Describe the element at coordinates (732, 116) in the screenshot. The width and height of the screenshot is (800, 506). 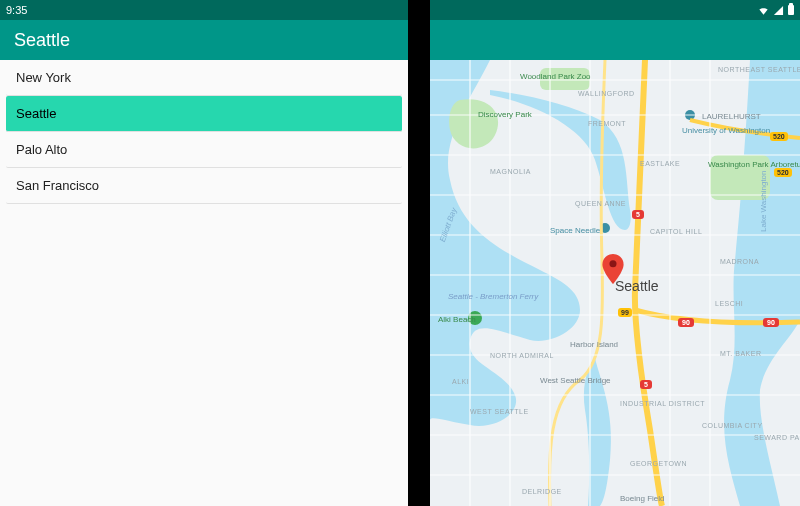
I see `area-laurelhurst: LAURELHURST` at that location.